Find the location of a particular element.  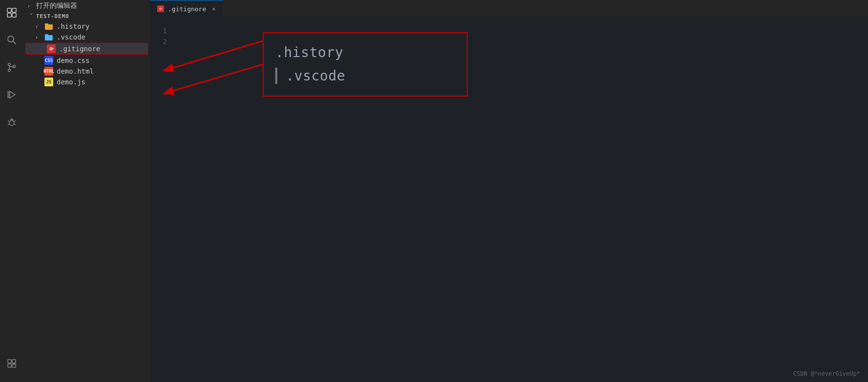

chevron-down-icon: › is located at coordinates (31, 17).